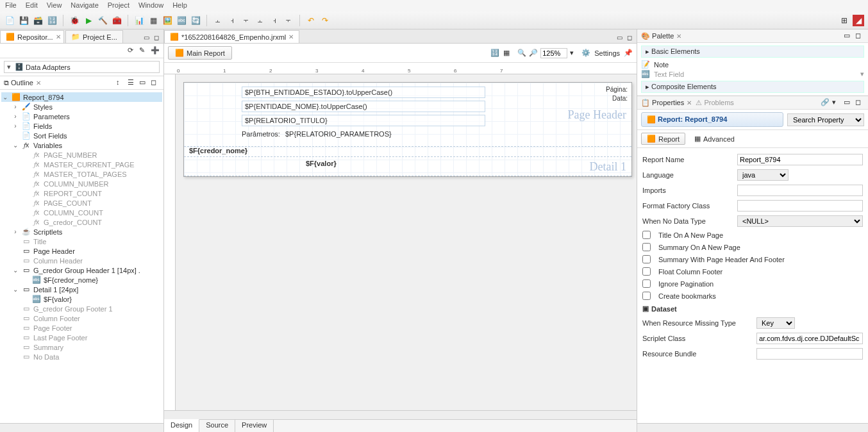 The image size is (868, 432). I want to click on edit-icon: ✎, so click(144, 51).